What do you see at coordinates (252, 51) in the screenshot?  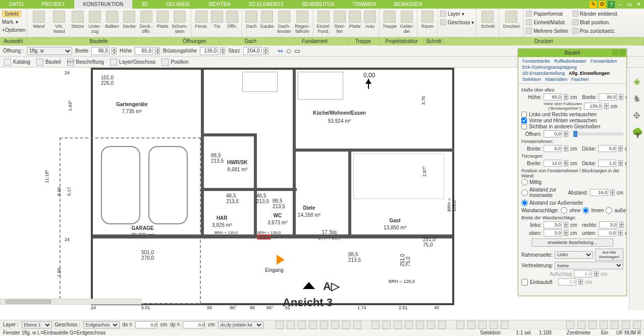 I see `sturz-input` at bounding box center [252, 51].